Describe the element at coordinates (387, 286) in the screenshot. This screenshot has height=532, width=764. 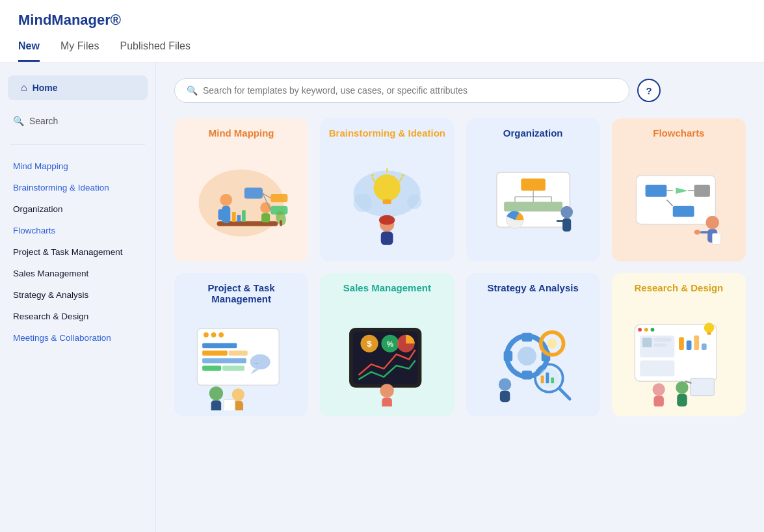
I see `card-sales-title: Sales Management` at that location.